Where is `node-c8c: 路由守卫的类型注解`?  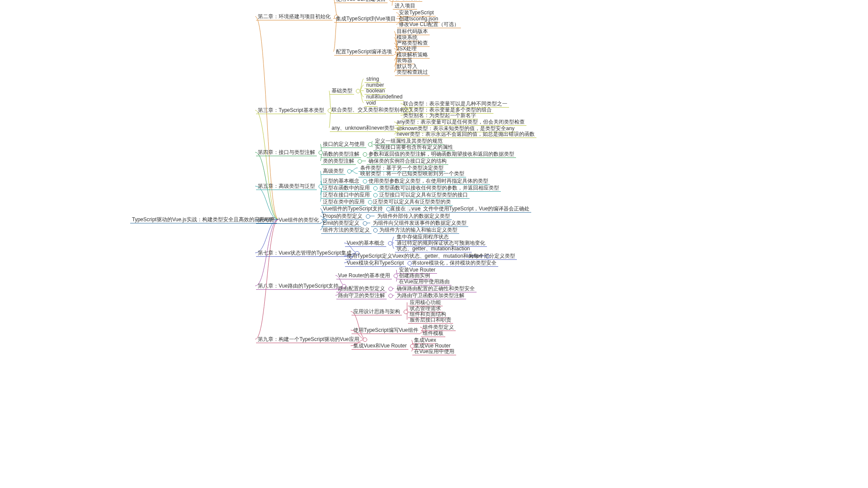 node-c8c: 路由守卫的类型注解 is located at coordinates (362, 296).